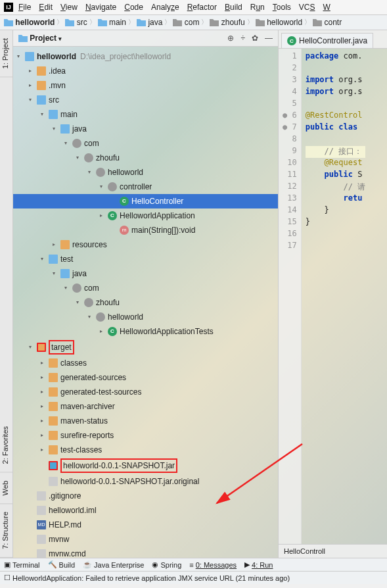 The image size is (387, 588). I want to click on node-helloworld: ▾helloworld, so click(146, 172).